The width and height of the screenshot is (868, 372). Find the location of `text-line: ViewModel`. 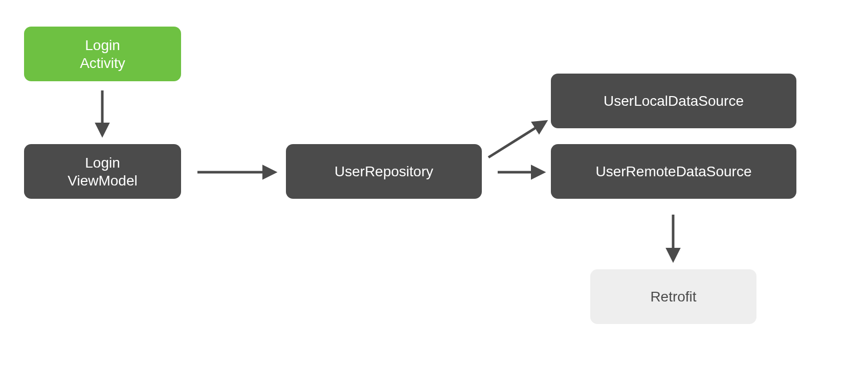

text-line: ViewModel is located at coordinates (102, 181).